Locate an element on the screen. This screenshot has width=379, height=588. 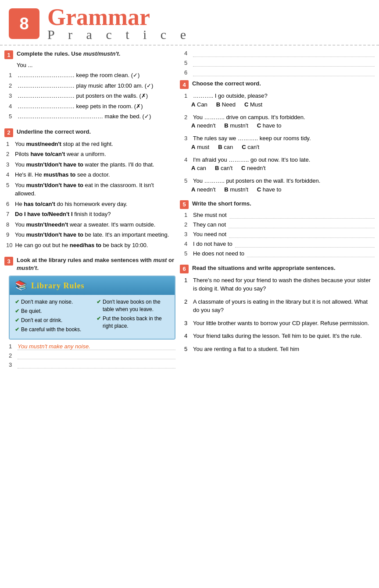
section-6-num: 6 is located at coordinates (184, 269).